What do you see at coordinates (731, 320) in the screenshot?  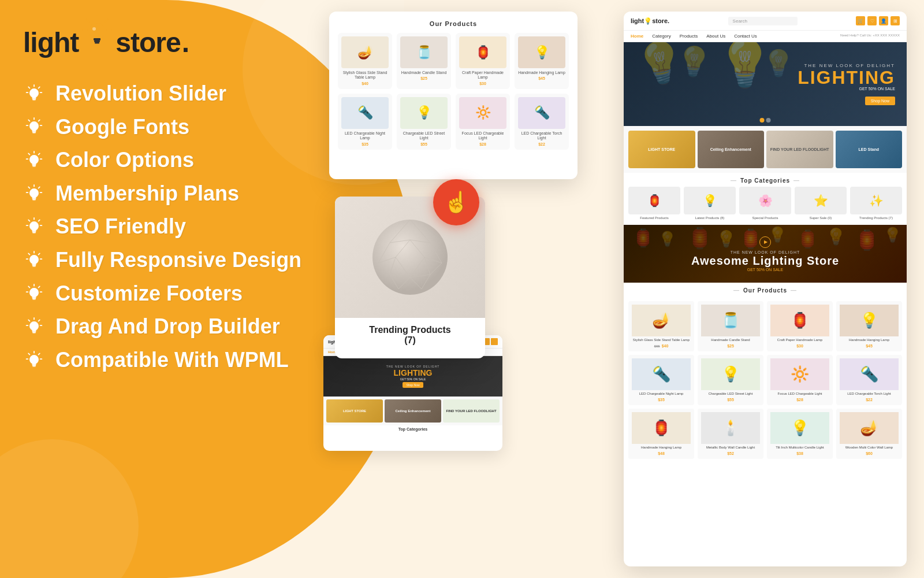 I see `main-product-img: 🫙` at bounding box center [731, 320].